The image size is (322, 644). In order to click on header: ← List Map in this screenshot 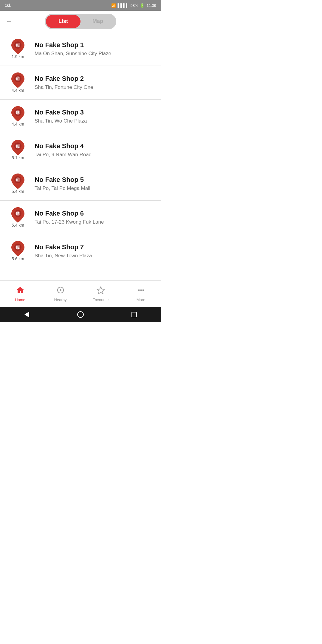, I will do `click(80, 21)`.